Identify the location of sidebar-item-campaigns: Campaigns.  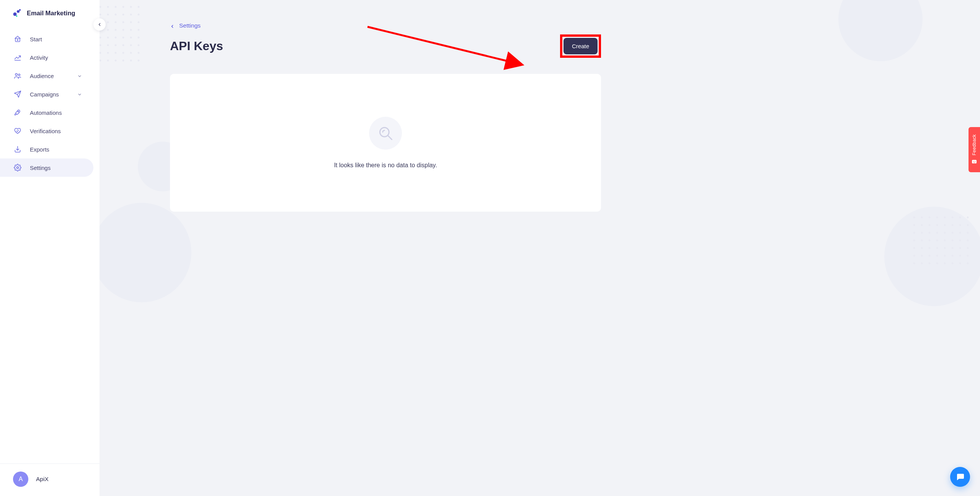
(47, 94).